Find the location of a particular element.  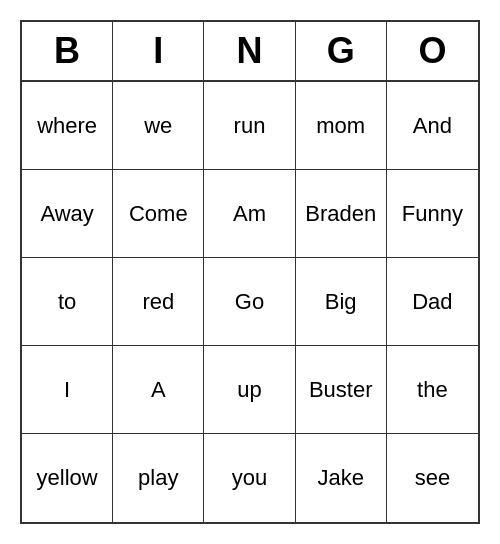

bingo-cell-r2-c4: Dad is located at coordinates (432, 302).